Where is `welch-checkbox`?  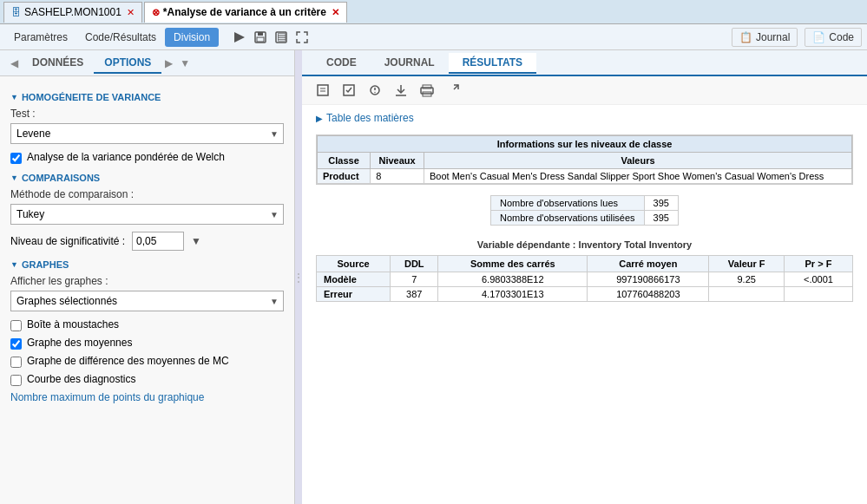 welch-checkbox is located at coordinates (16, 158).